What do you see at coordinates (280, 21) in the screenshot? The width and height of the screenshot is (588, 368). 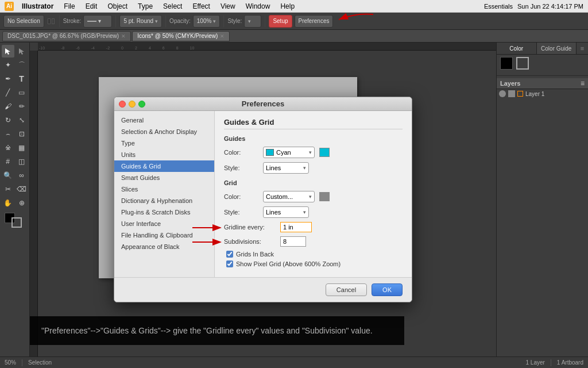 I see `setup-button: Setup` at bounding box center [280, 21].